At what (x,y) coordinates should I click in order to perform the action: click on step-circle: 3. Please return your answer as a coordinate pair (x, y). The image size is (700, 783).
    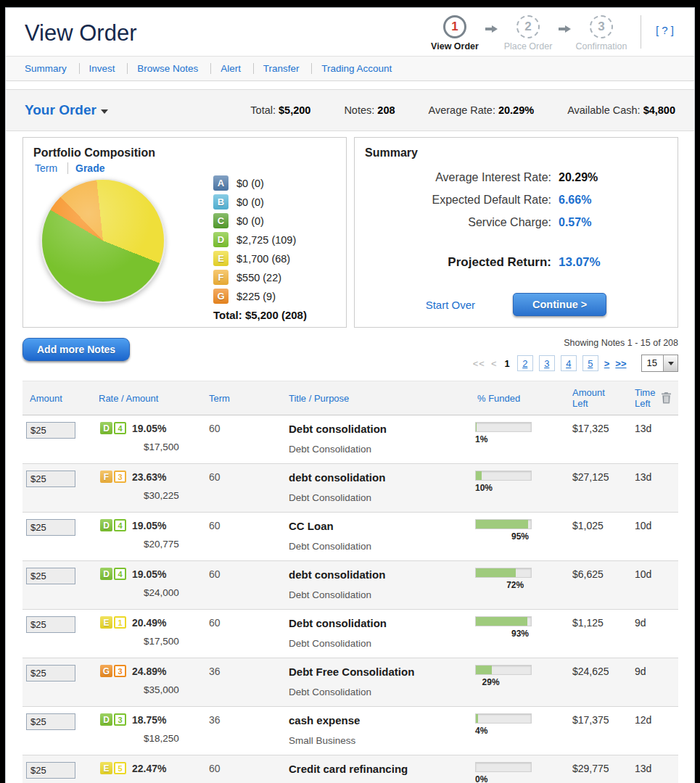
    Looking at the image, I should click on (601, 27).